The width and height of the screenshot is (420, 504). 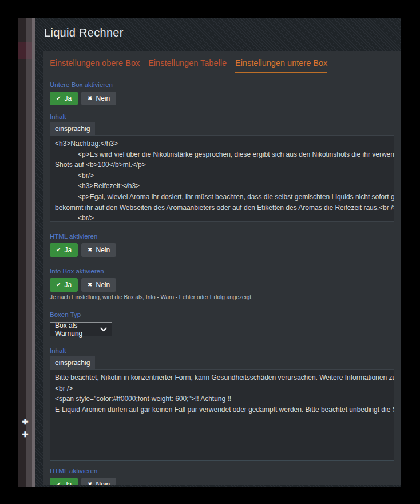 What do you see at coordinates (104, 330) in the screenshot?
I see `chevron-down-icon` at bounding box center [104, 330].